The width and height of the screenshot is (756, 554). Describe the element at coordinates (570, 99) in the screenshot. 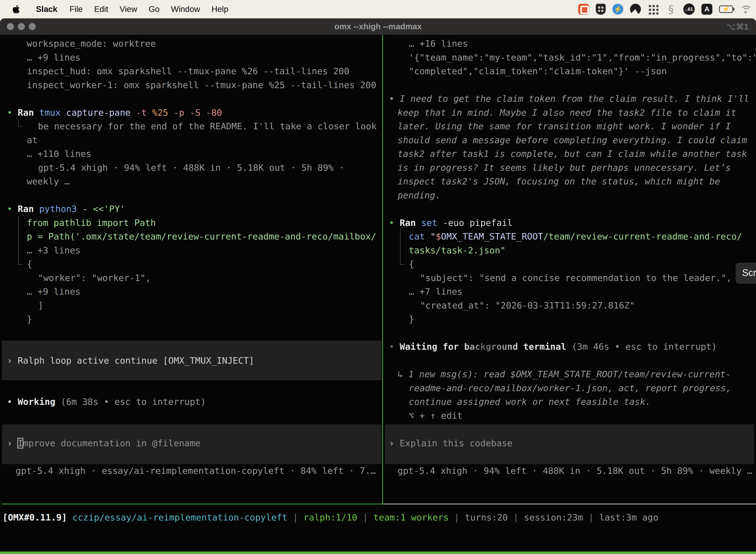

I see `terminal-line: • I need to get the claim token from the…` at that location.